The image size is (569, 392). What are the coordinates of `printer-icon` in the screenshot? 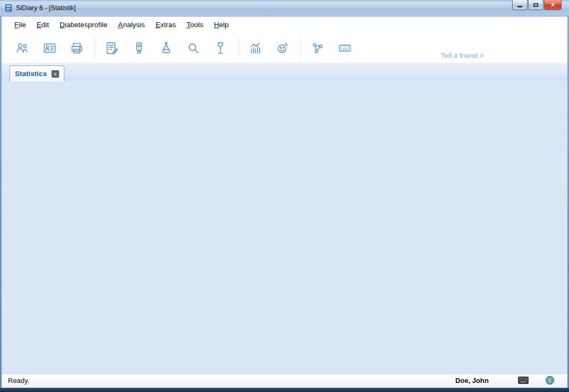 It's located at (77, 48).